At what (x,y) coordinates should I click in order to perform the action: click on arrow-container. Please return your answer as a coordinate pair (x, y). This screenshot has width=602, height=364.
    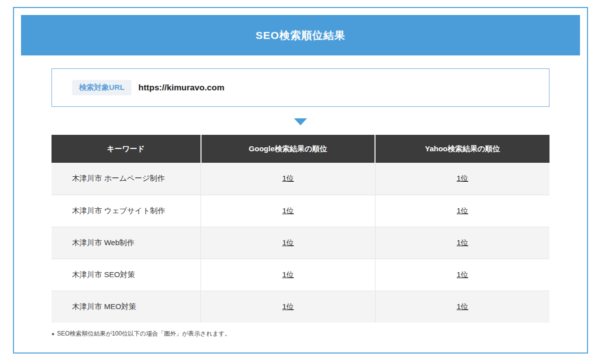
    Looking at the image, I should click on (300, 122).